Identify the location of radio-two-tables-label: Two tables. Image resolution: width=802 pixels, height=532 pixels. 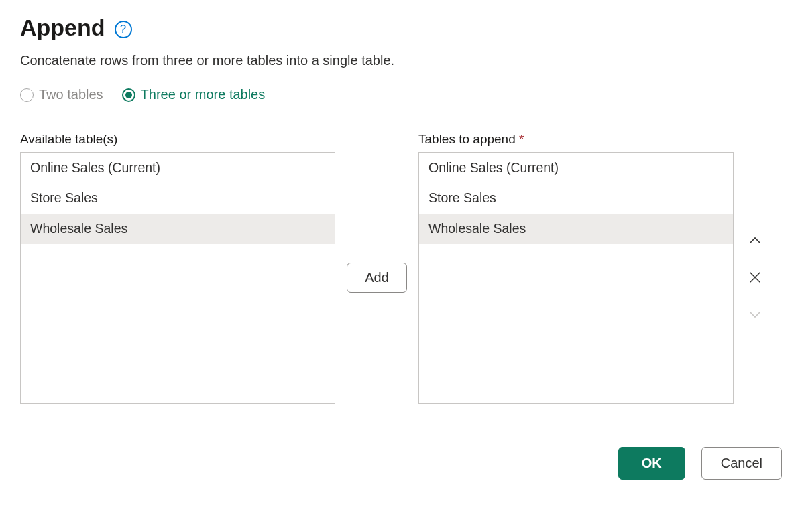
(71, 95).